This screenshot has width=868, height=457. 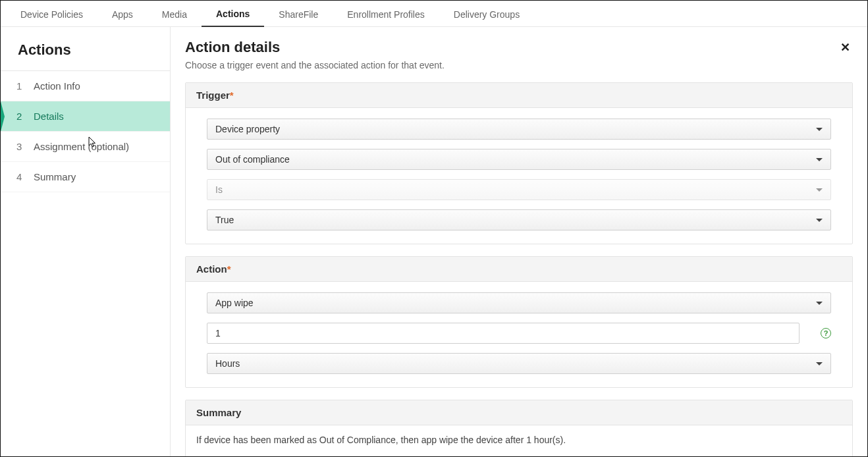 I want to click on step-label: Summary, so click(x=55, y=176).